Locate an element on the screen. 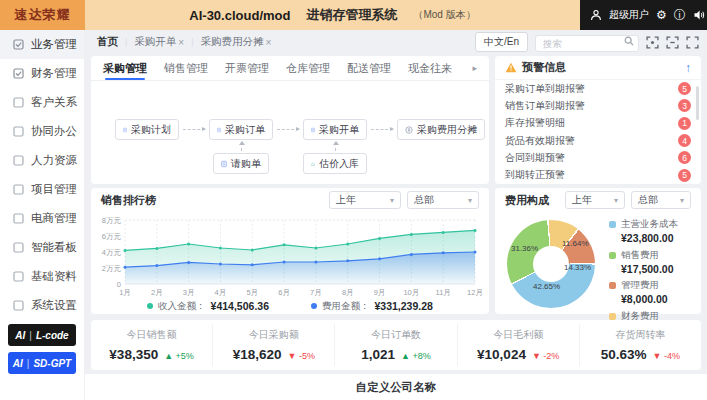 This screenshot has height=400, width=707. sidebar-item-hr: 人力资源 is located at coordinates (42, 160).